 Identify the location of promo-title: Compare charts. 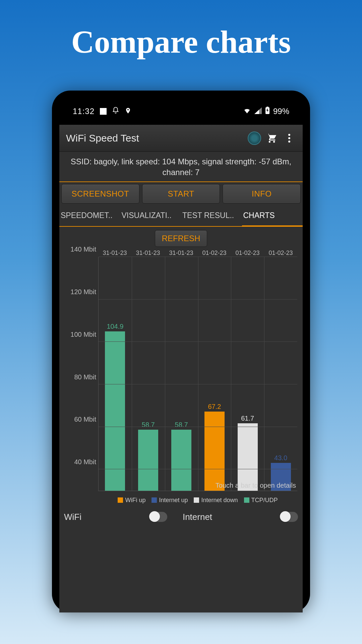
(181, 30).